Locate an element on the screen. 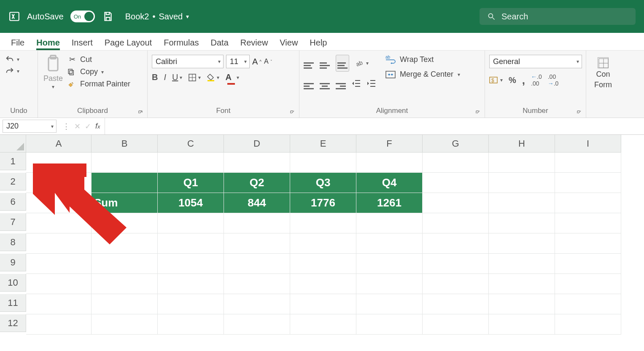 The height and width of the screenshot is (351, 644). tab-file: File is located at coordinates (18, 44).